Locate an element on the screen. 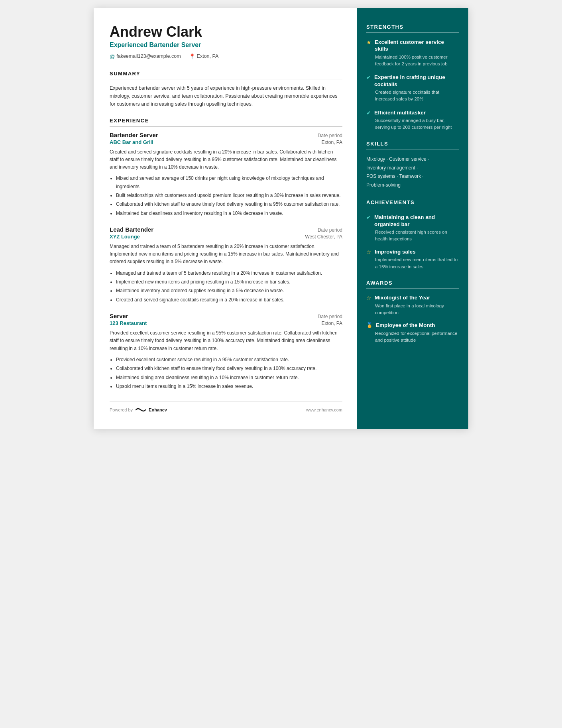  logo-svg is located at coordinates (141, 410).